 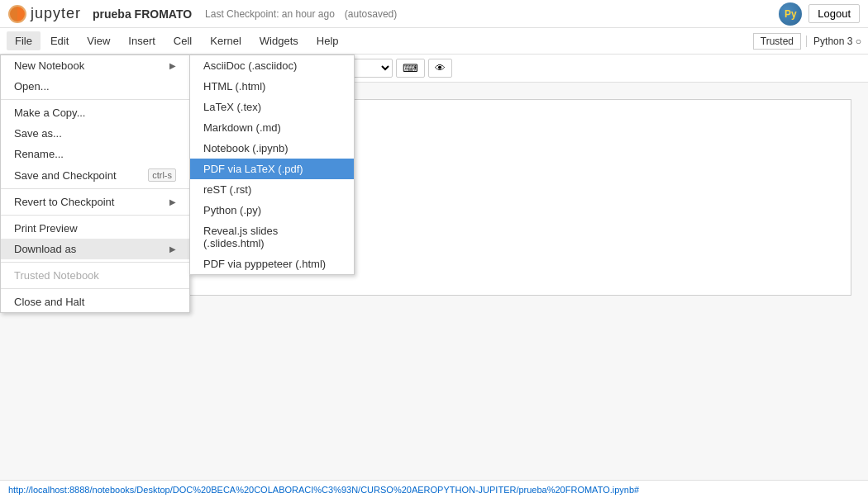 I want to click on menu-new-notebook: New Notebook ▶, so click(x=95, y=66).